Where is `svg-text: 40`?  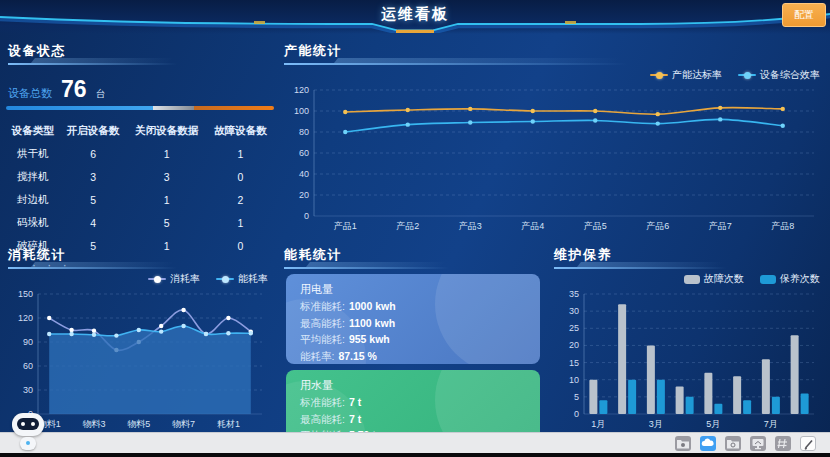
svg-text: 40 is located at coordinates (304, 174).